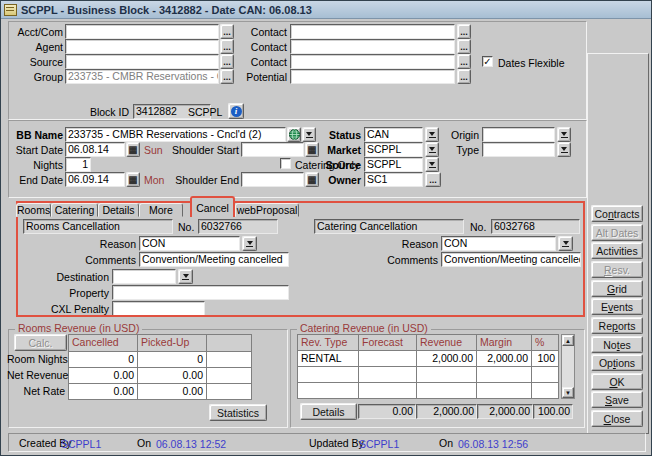 The height and width of the screenshot is (456, 652). Describe the element at coordinates (433, 180) in the screenshot. I see `owner-browse-button: ...` at that location.